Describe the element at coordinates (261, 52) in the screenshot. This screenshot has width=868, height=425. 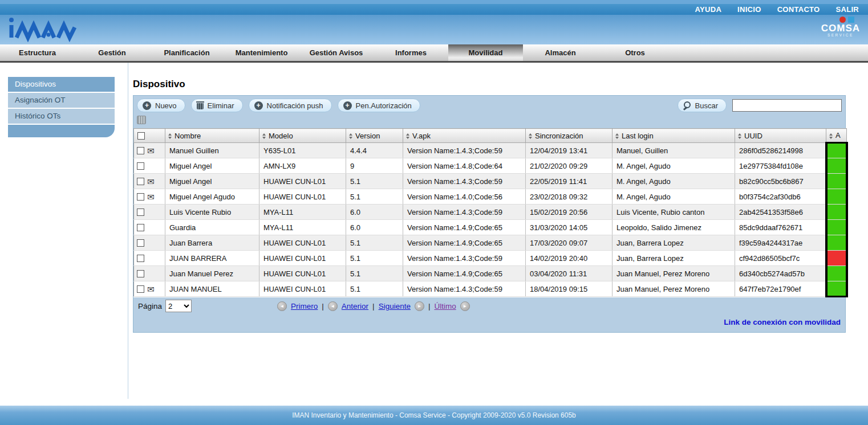
I see `menu-item-mantenimiento: Mantenimiento` at that location.